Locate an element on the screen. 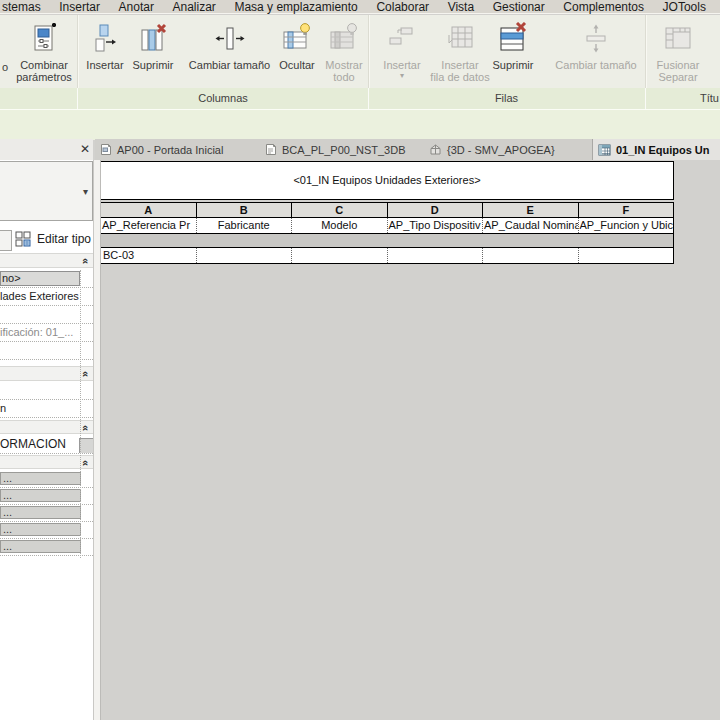 Image resolution: width=720 pixels, height=720 pixels. property-value: ORMACION is located at coordinates (33, 444).